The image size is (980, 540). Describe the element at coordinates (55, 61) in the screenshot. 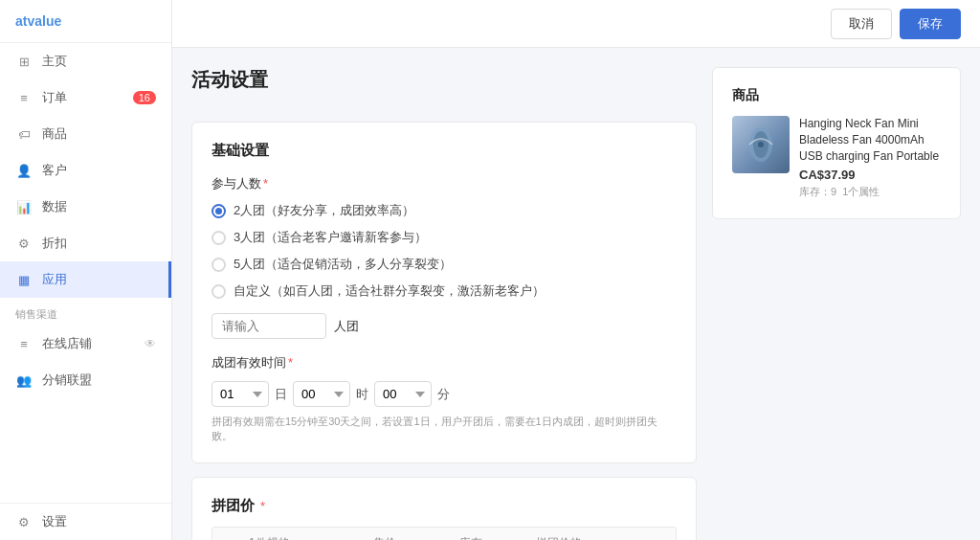

I see `sidebar-item-label: 主页` at that location.